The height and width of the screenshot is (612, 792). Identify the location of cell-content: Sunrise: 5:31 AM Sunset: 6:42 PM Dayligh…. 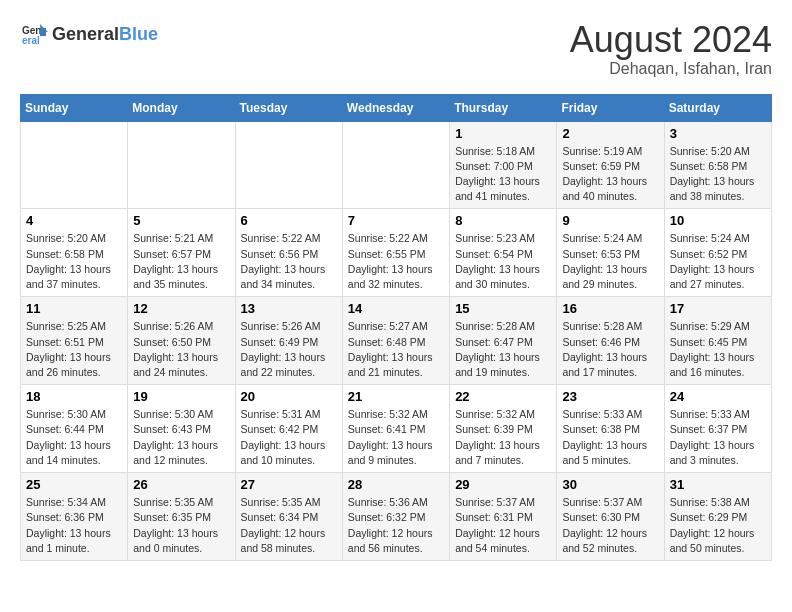
(289, 438).